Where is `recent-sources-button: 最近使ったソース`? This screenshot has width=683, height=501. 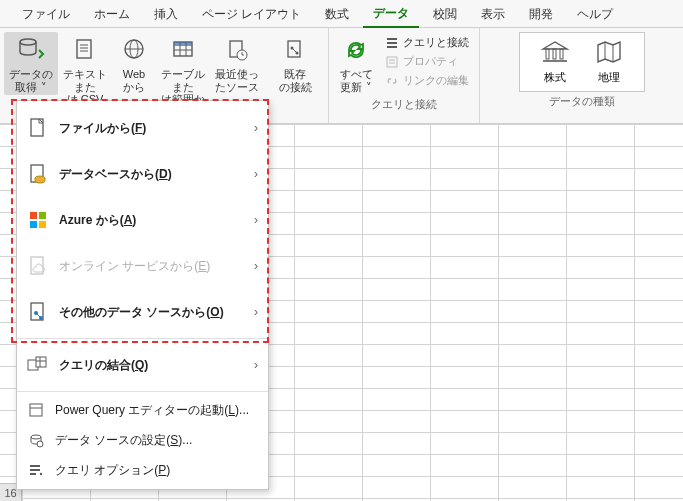 recent-sources-button: 最近使ったソース is located at coordinates (237, 64).